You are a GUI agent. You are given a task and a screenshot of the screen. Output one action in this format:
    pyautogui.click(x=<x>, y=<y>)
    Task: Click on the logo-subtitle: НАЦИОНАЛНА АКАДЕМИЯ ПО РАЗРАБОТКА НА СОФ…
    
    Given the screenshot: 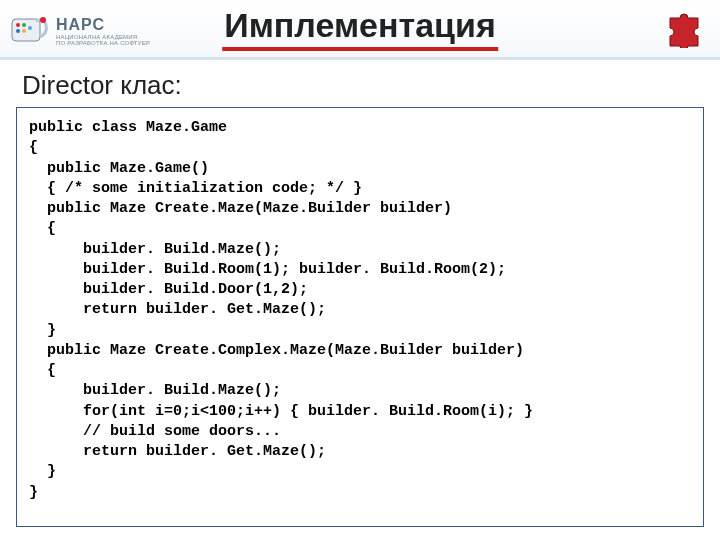 What is the action you would take?
    pyautogui.click(x=103, y=40)
    